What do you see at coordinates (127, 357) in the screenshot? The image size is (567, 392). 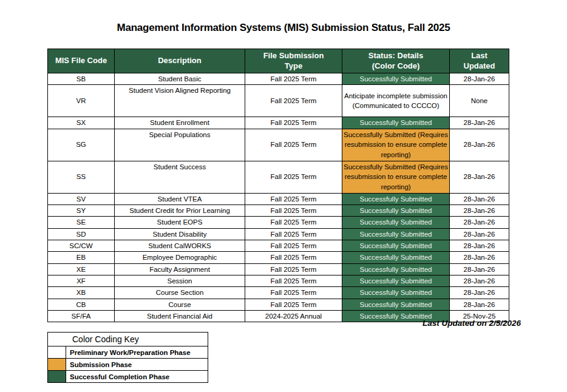 I see `color-coding-key: Color Coding Key Preliminary Work/Prepar…` at bounding box center [127, 357].